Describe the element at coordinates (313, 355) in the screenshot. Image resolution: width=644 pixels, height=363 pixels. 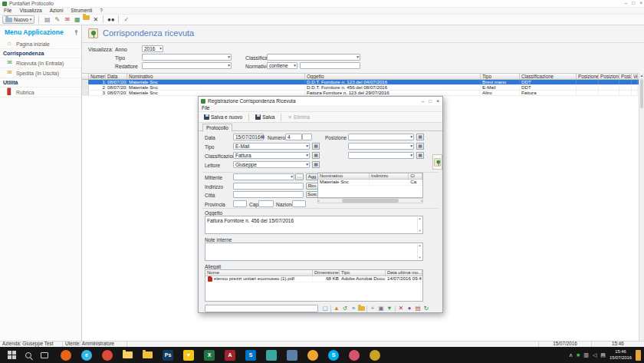
I see `power-settings-icon` at that location.